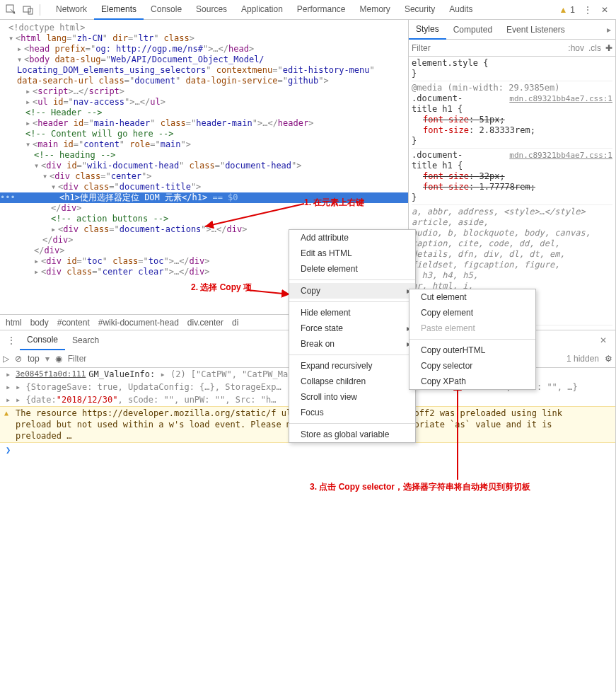 The image size is (616, 692). Describe the element at coordinates (472, 350) in the screenshot. I see `ctx-copy-outer: Copy outerHTML` at that location.